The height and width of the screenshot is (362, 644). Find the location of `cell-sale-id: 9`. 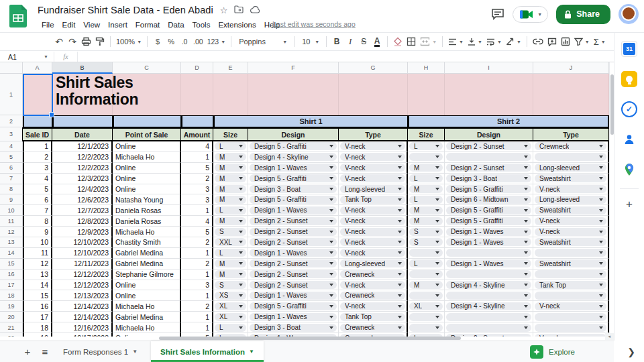

cell-sale-id: 9 is located at coordinates (38, 232).